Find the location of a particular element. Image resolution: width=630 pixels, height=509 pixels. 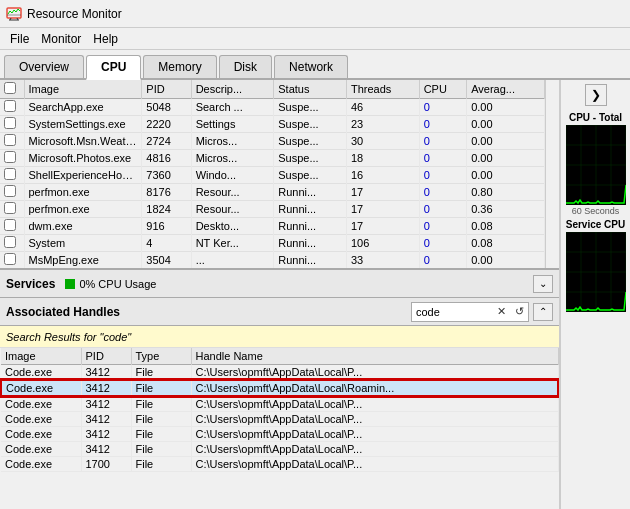

search-results-text: Search Results for "code" is located at coordinates (68, 337).